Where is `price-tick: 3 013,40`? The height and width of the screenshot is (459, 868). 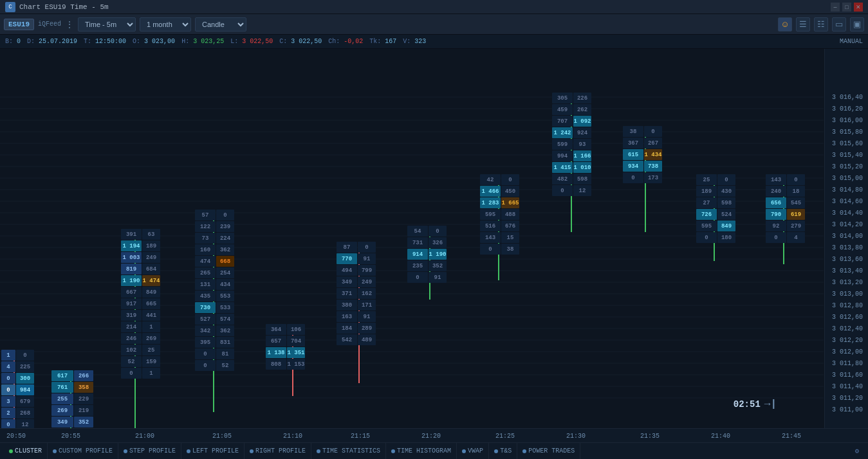
price-tick: 3 013,40 is located at coordinates (847, 271).